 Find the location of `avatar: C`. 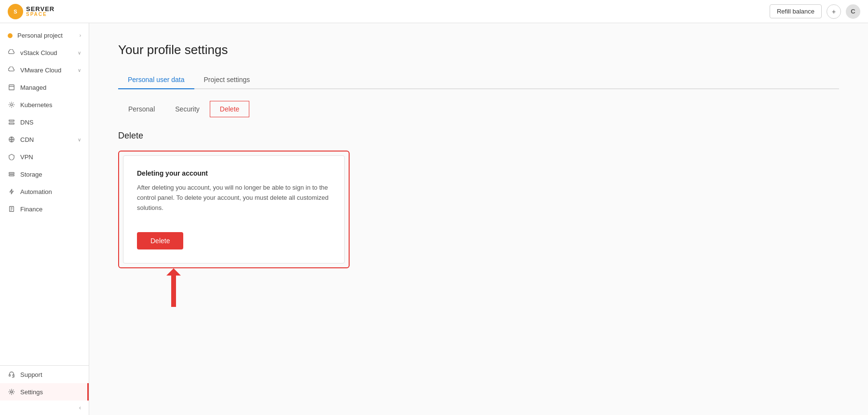

avatar: C is located at coordinates (853, 12).